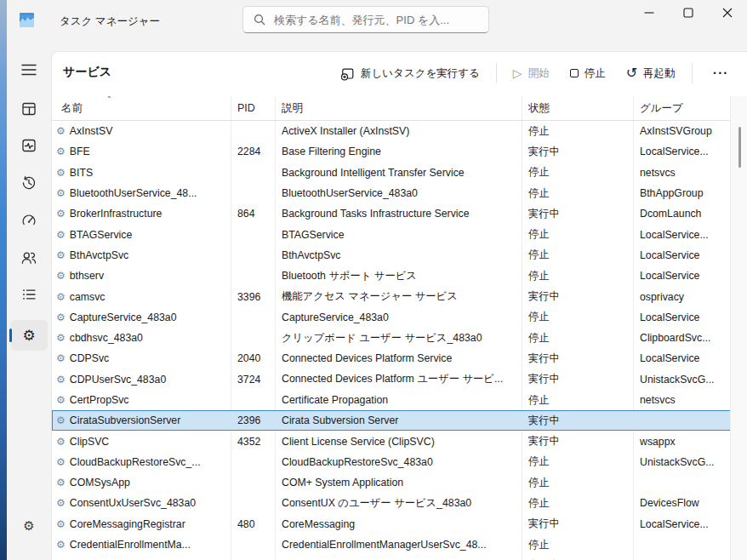  I want to click on scrollbar-thumb, so click(740, 147).